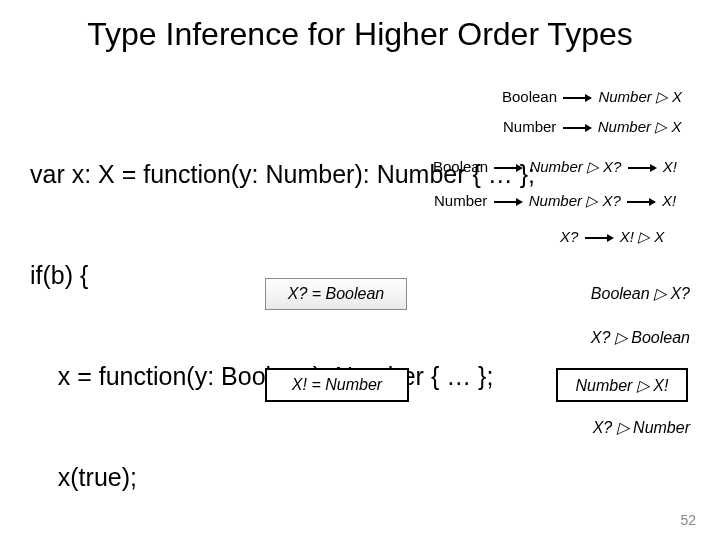  Describe the element at coordinates (336, 294) in the screenshot. I see `box-xq-equals: X? = Boolean` at that location.